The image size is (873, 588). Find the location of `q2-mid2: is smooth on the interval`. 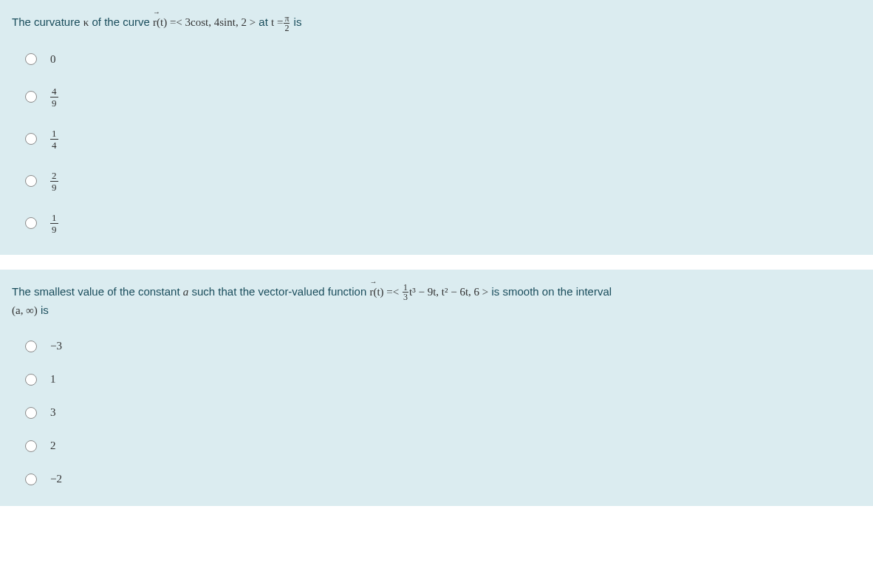

q2-mid2: is smooth on the interval is located at coordinates (550, 291).